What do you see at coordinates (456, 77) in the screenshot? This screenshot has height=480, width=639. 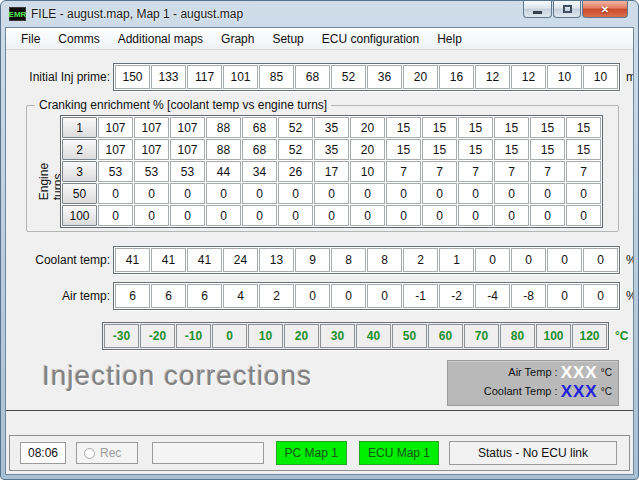 I see `map-cell: 16` at bounding box center [456, 77].